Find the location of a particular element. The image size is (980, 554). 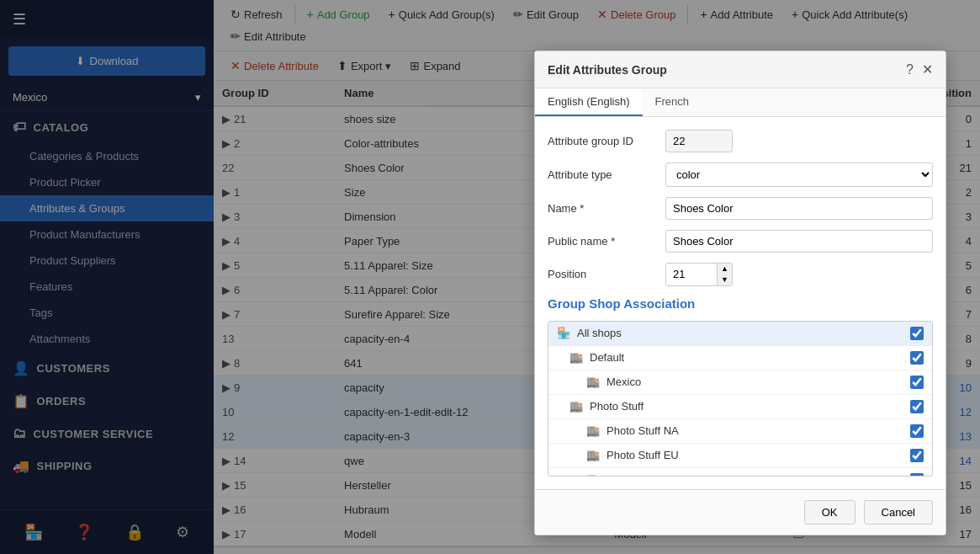

spinner-up: ▲ is located at coordinates (724, 269).